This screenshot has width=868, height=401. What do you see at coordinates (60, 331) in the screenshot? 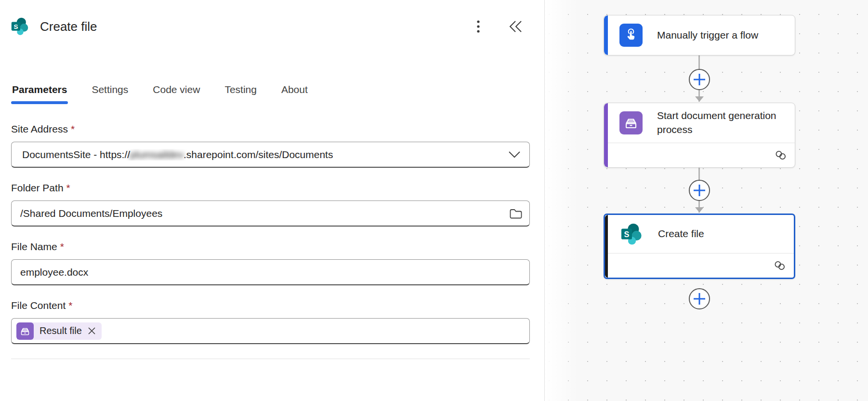
I see `token-label: Result file` at bounding box center [60, 331].